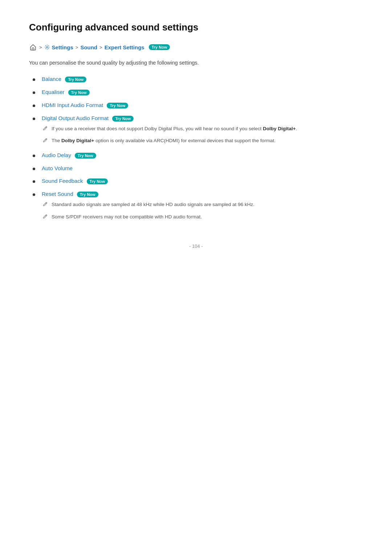  What do you see at coordinates (86, 156) in the screenshot?
I see `audio-delay-try-now-badge: Try Now` at bounding box center [86, 156].